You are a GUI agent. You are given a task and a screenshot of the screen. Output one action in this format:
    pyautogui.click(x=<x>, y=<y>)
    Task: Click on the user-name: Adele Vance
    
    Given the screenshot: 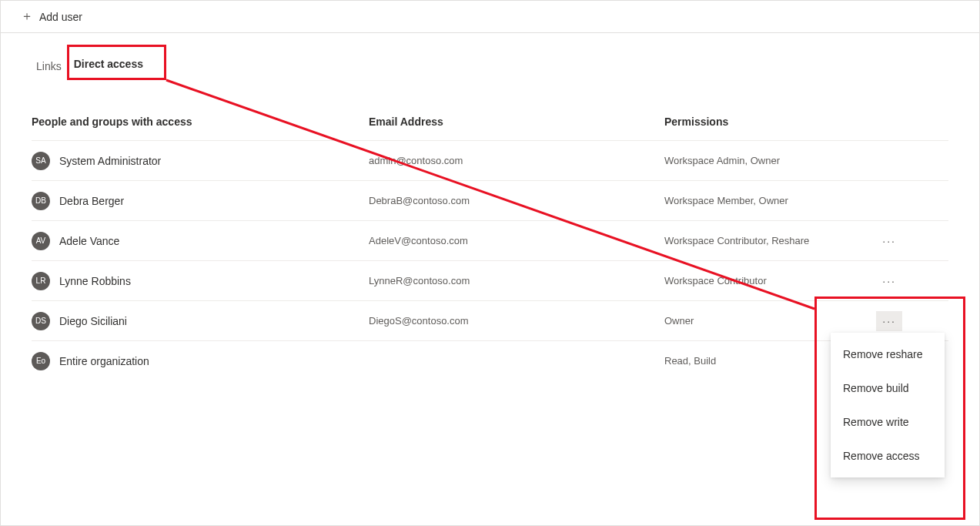 What is the action you would take?
    pyautogui.click(x=89, y=241)
    